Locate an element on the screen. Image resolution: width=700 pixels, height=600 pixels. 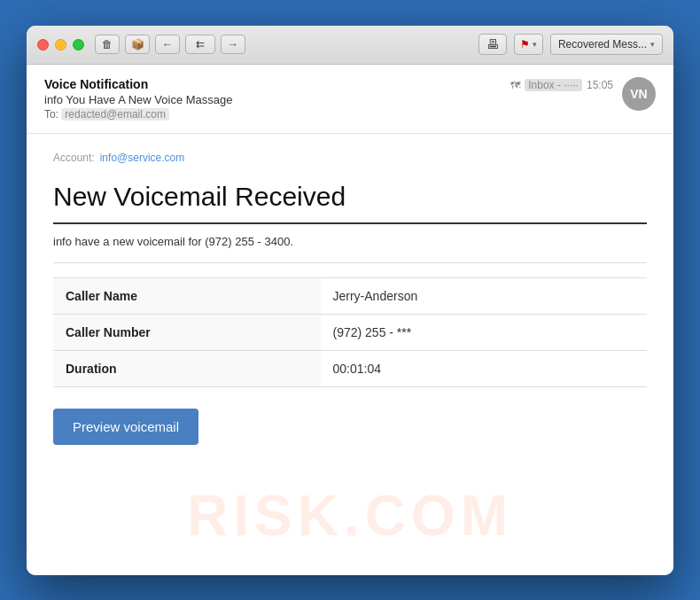
table-cell-value: (972) 255 - *** is located at coordinates (484, 331).